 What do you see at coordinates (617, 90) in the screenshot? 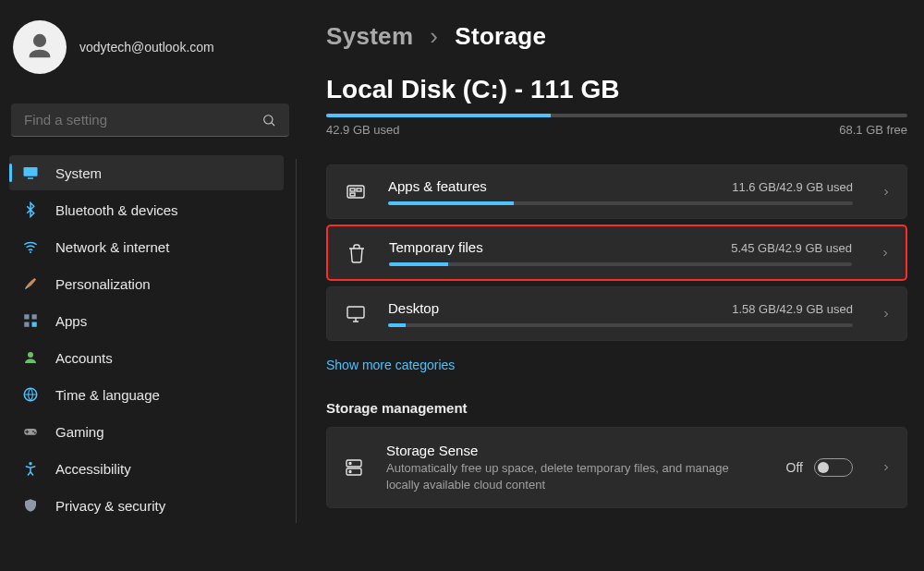
I see `disk-title: Local Disk (C:) - 111 GB` at bounding box center [617, 90].